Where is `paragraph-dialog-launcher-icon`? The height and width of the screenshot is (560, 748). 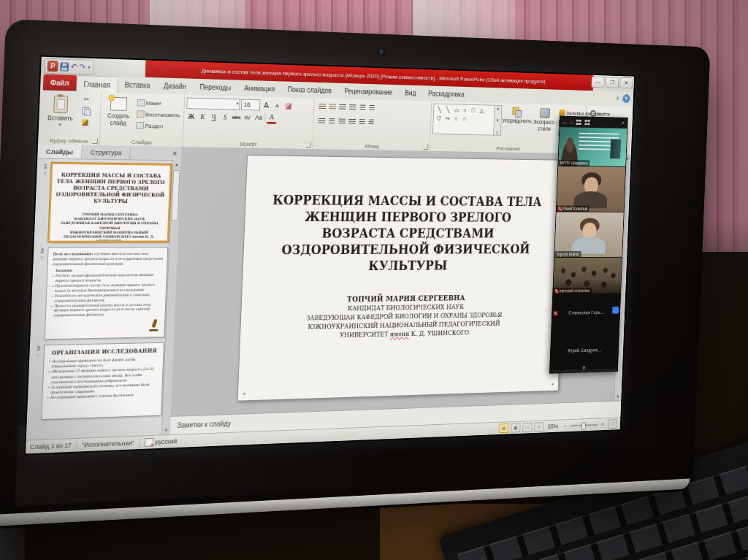 paragraph-dialog-launcher-icon is located at coordinates (425, 146).